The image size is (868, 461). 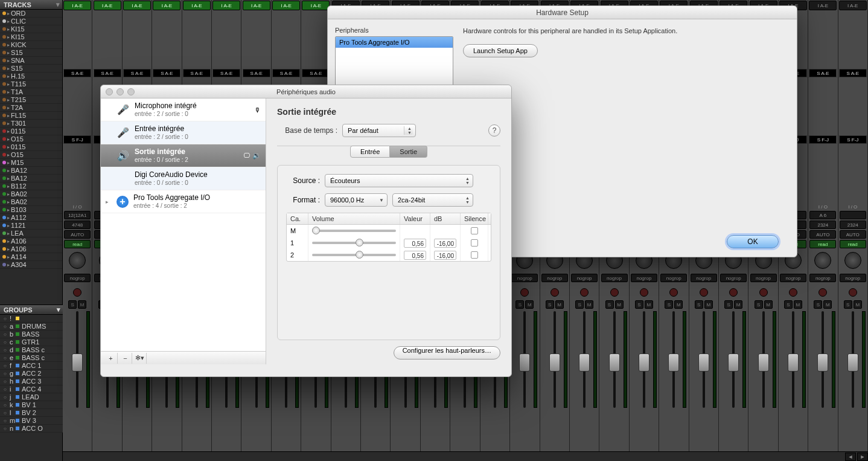 What do you see at coordinates (370, 152) in the screenshot?
I see `tab-input: Entrée` at bounding box center [370, 152].